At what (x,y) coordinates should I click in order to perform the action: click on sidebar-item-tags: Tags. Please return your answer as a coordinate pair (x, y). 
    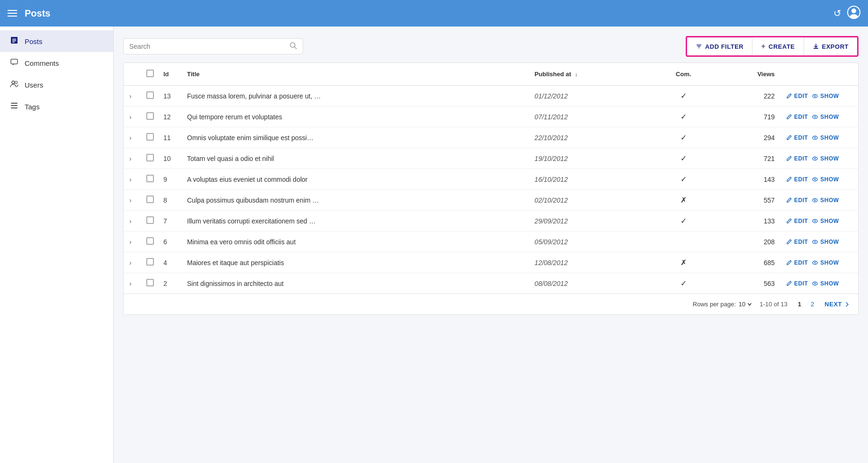
    Looking at the image, I should click on (57, 107).